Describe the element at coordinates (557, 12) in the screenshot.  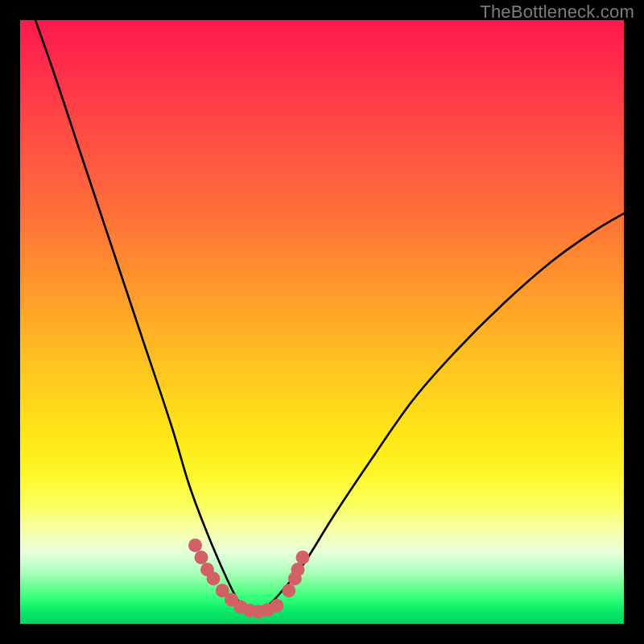
I see `watermark-text: TheBottleneck.com` at that location.